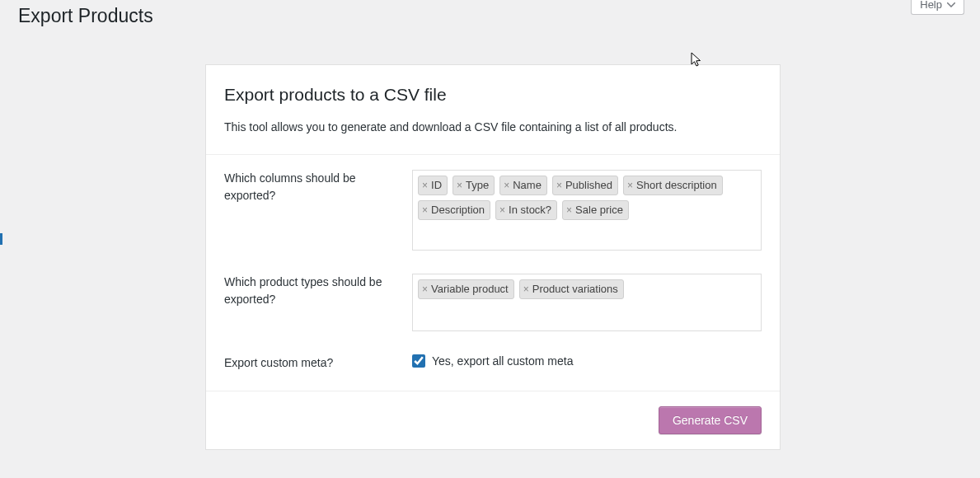  What do you see at coordinates (585, 185) in the screenshot?
I see `column-tag: ×Published` at bounding box center [585, 185].